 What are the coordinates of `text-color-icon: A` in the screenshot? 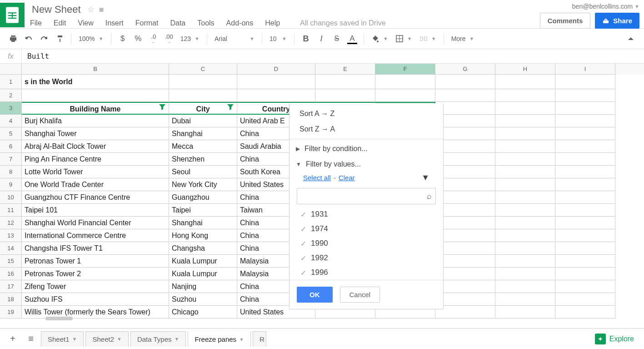 It's located at (352, 39).